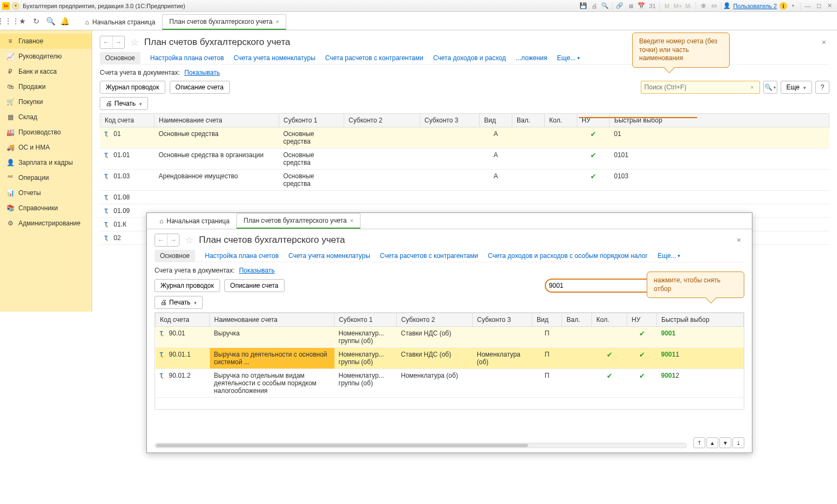 Image resolution: width=837 pixels, height=504 pixels. What do you see at coordinates (630, 6) in the screenshot?
I see `tb-calc-icon: 🖥` at bounding box center [630, 6].